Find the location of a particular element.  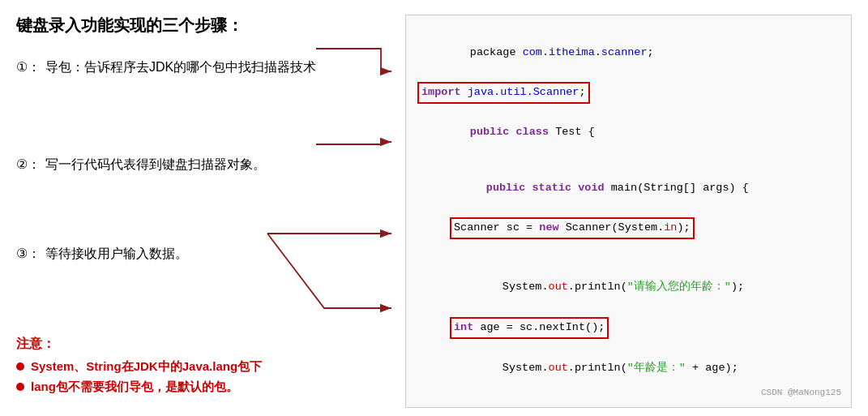

age-highlight: int age = sc.nextInt(); is located at coordinates (529, 328).